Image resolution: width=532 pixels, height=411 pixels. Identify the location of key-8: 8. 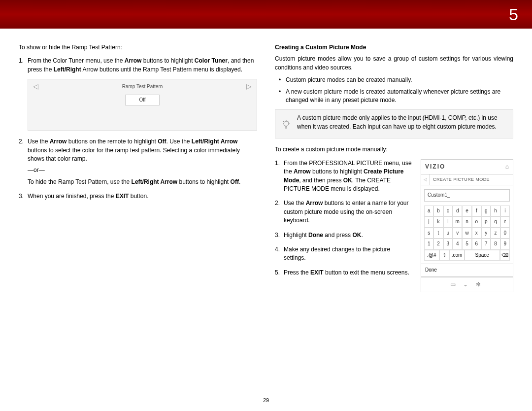
(496, 244).